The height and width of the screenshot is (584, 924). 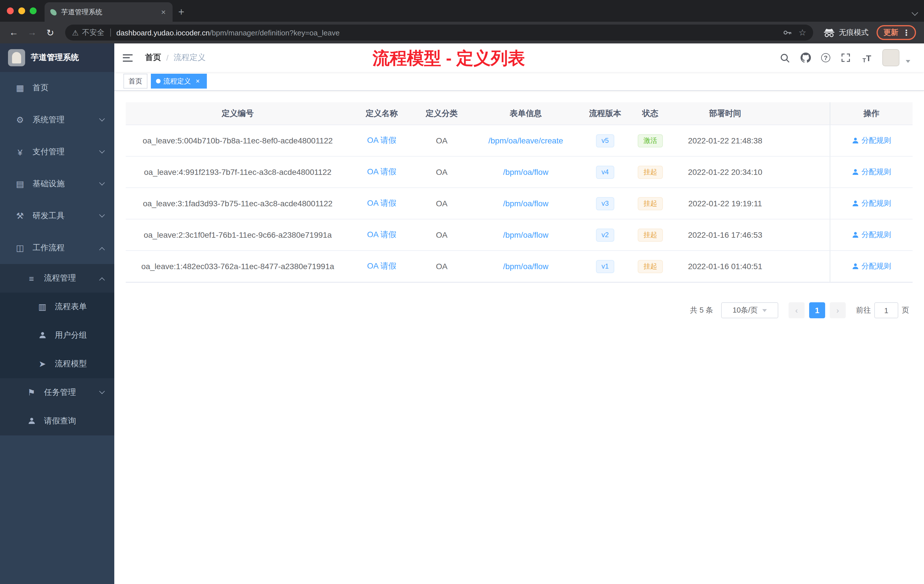 I want to click on chrome-update-button: 更新 ⋮, so click(x=896, y=33).